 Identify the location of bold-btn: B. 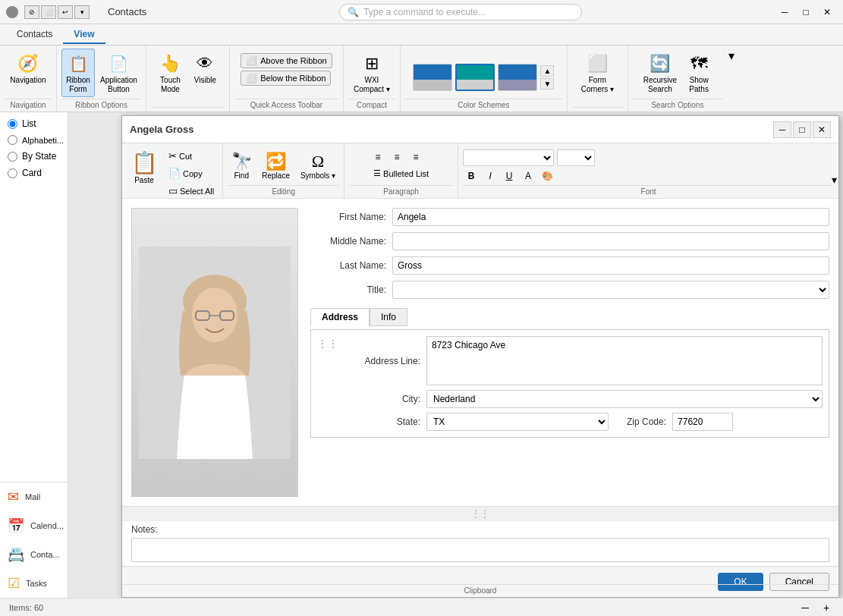
(471, 176).